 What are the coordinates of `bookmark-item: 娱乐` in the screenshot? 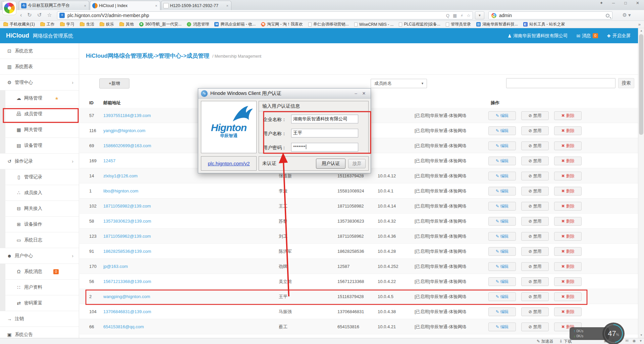 It's located at (107, 24).